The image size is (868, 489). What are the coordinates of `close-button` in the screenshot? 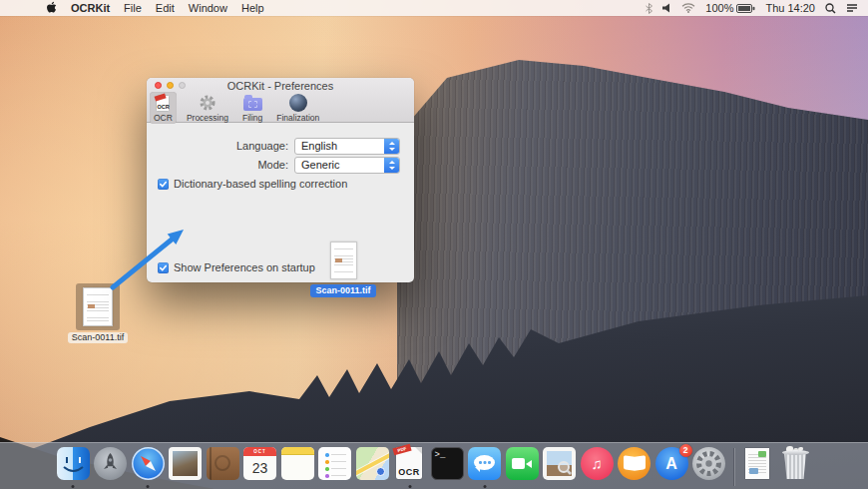 It's located at (158, 86).